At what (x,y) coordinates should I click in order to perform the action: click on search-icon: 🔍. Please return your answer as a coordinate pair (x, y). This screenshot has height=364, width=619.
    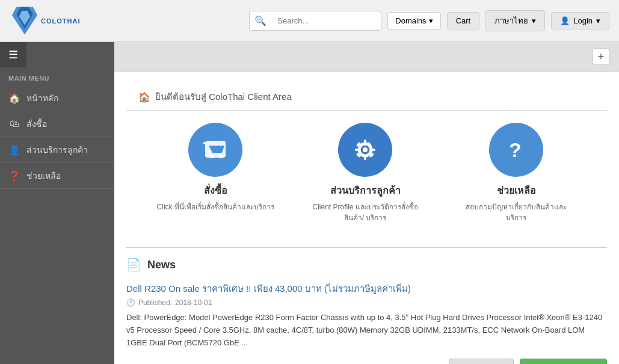
    Looking at the image, I should click on (260, 20).